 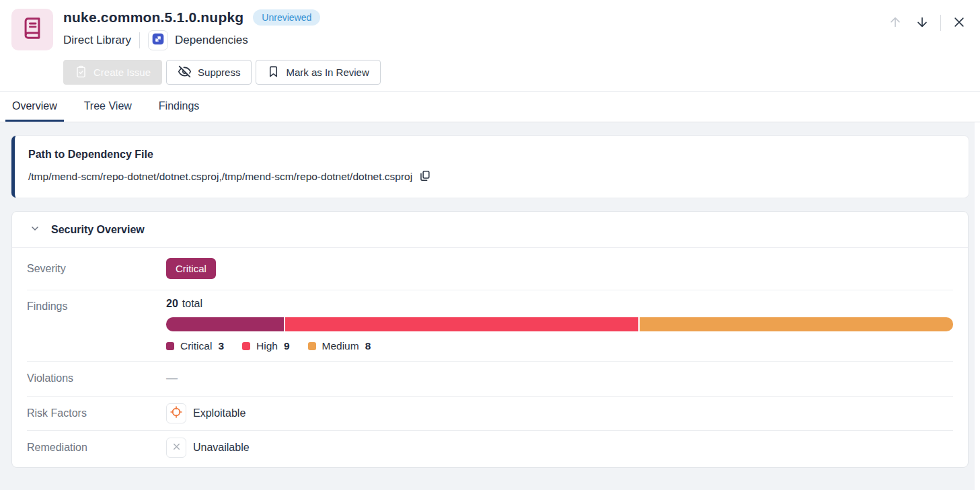 What do you see at coordinates (490, 379) in the screenshot?
I see `violations-row: Violations —` at bounding box center [490, 379].